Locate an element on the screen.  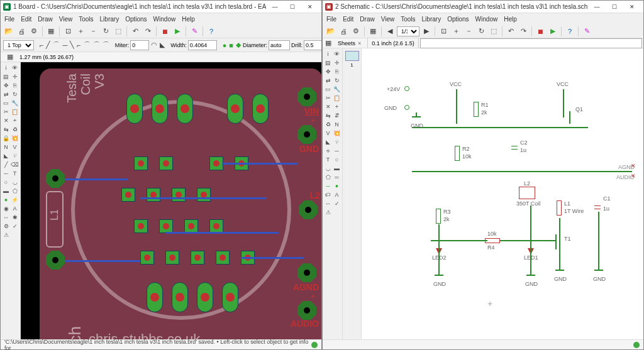
ratsnest-tool-icon: ✱ is located at coordinates (15, 217).